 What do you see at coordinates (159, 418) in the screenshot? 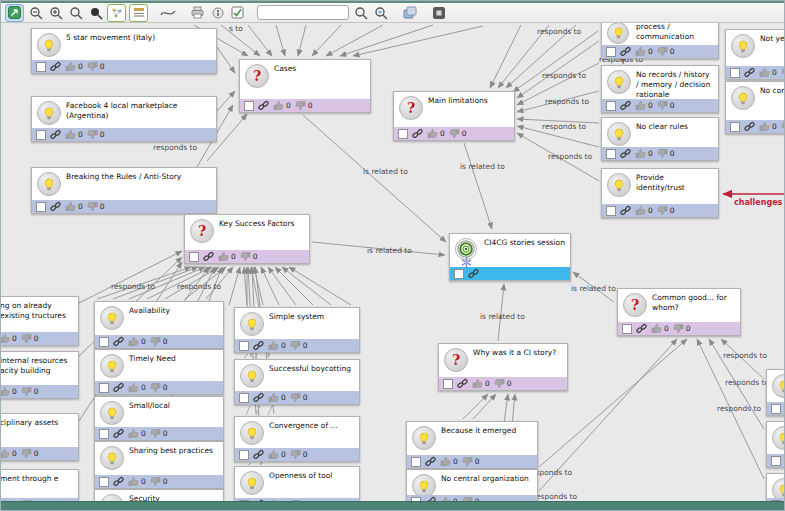
I see `node-small-local: Small/local 00` at bounding box center [159, 418].